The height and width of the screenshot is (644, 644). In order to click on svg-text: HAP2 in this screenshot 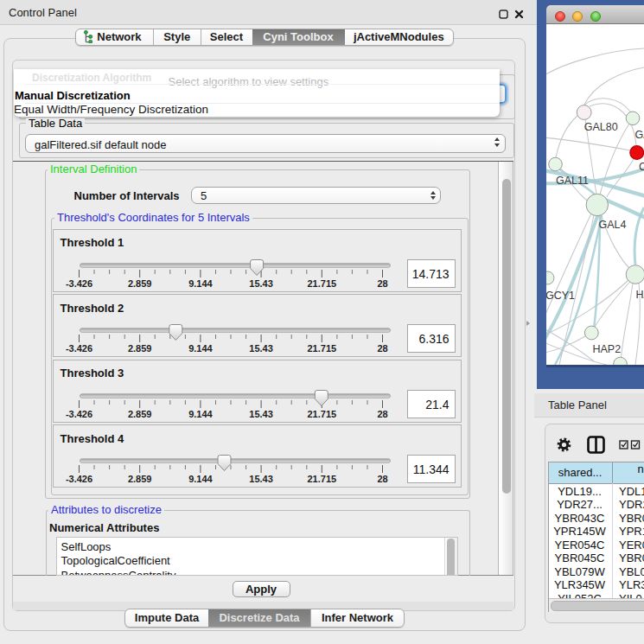, I will do `click(607, 349)`.